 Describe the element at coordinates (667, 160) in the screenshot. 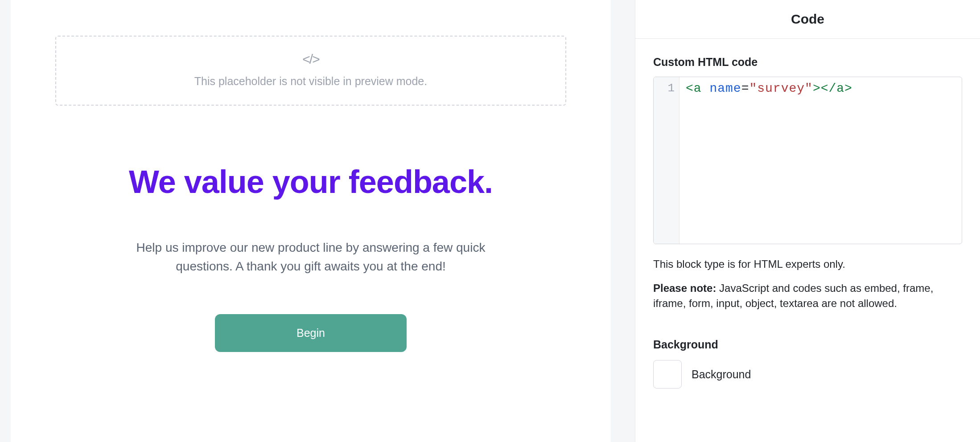

I see `code-gutter: 1` at that location.